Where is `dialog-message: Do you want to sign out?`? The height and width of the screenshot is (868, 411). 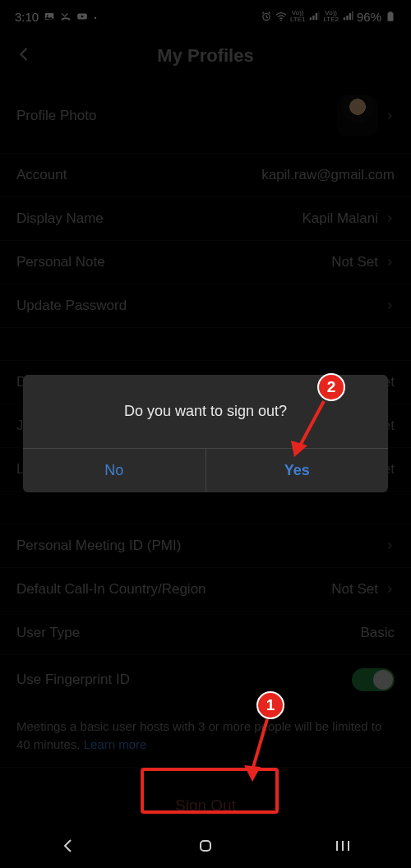 dialog-message: Do you want to sign out? is located at coordinates (206, 411).